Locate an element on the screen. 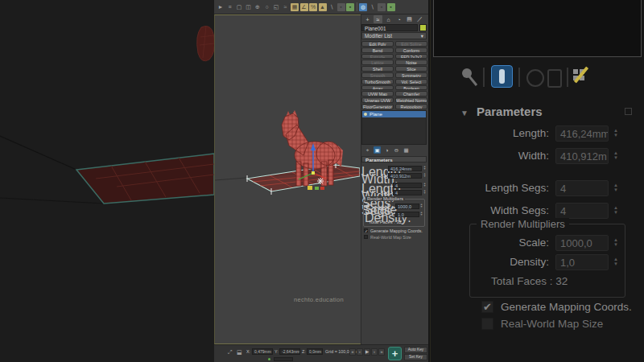  modifier-button-array: Array is located at coordinates (378, 88).